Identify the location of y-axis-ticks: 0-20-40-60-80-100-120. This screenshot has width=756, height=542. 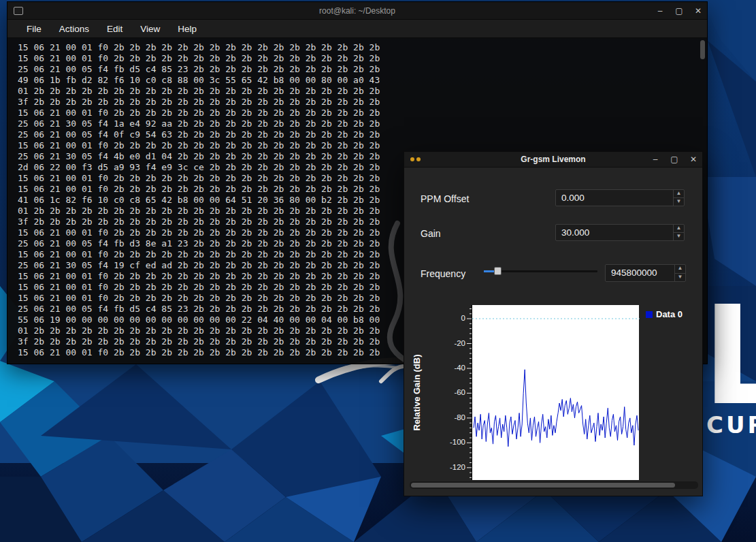
(455, 392).